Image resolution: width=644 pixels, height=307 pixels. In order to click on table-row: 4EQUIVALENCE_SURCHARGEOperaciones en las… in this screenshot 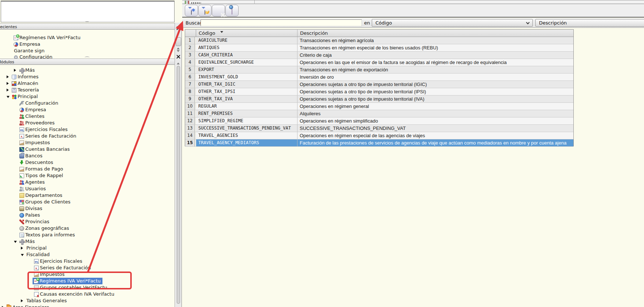, I will do `click(379, 63)`.